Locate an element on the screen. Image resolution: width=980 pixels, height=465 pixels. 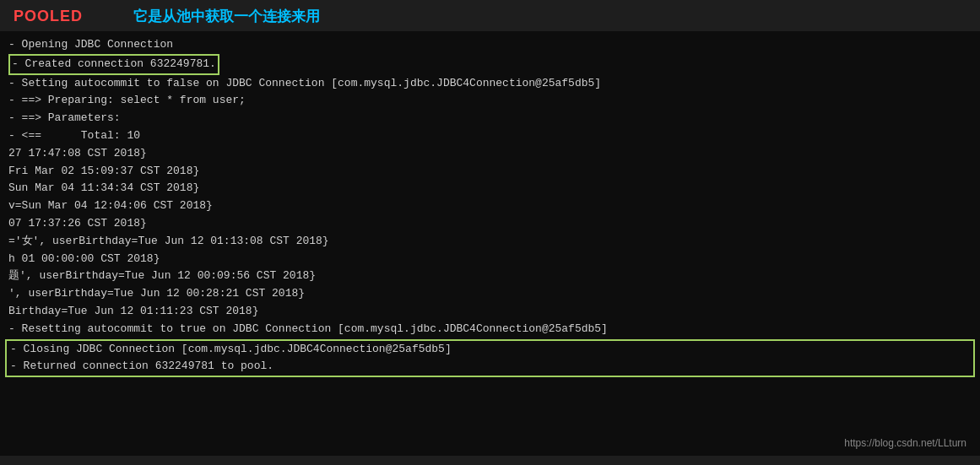
line-opening: - Opening JDBC Connection is located at coordinates (490, 46).